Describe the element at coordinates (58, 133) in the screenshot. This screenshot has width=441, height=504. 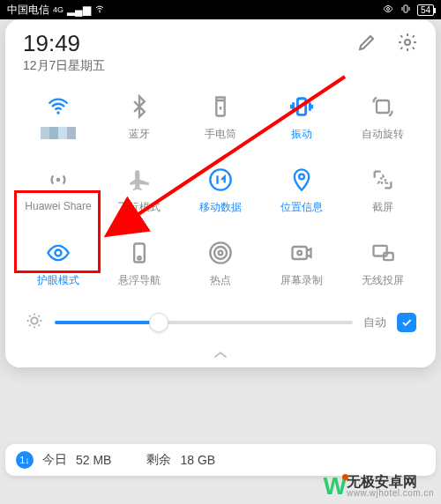
I see `wifi-ssid-redacted` at that location.